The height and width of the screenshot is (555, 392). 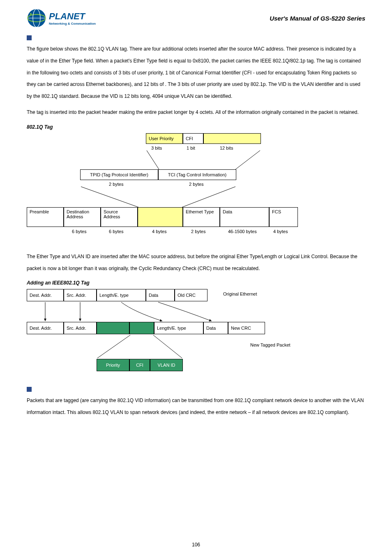 What do you see at coordinates (61, 18) in the screenshot?
I see `logo: PLANET Networking & Communication` at bounding box center [61, 18].